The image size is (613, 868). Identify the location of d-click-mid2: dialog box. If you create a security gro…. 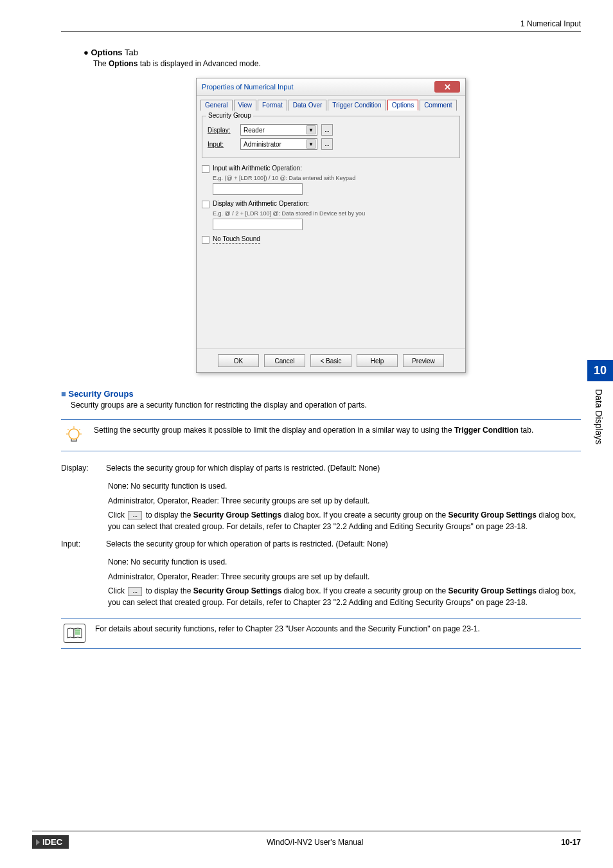
(365, 515).